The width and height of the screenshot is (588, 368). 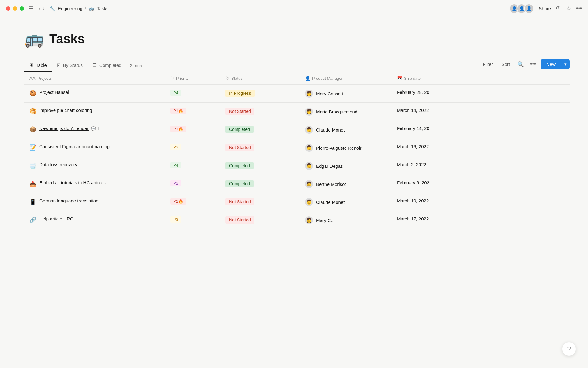 What do you see at coordinates (260, 166) in the screenshot?
I see `status-cell: Completed` at bounding box center [260, 166].